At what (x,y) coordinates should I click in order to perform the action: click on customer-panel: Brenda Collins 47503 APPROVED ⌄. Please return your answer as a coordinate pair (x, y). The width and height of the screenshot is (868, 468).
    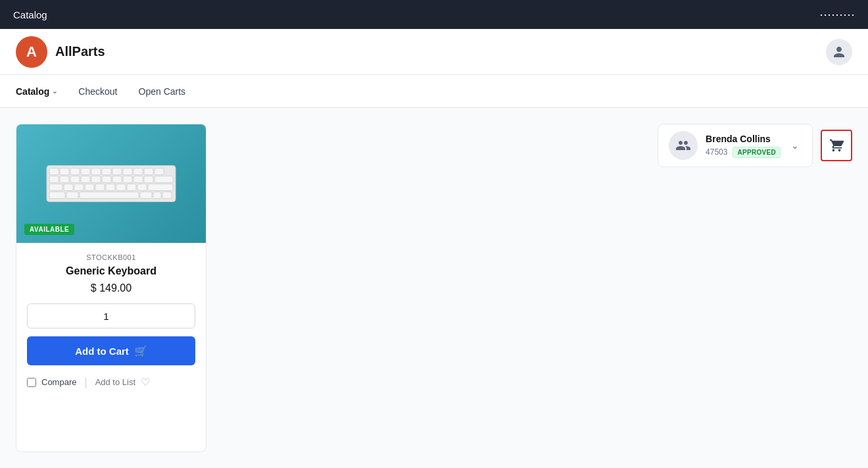
    Looking at the image, I should click on (755, 145).